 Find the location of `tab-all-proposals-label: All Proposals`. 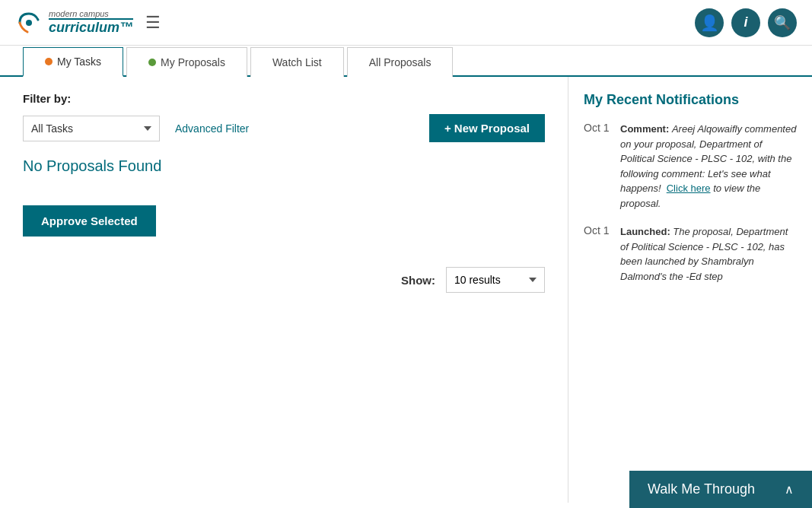

tab-all-proposals-label: All Proposals is located at coordinates (400, 62).